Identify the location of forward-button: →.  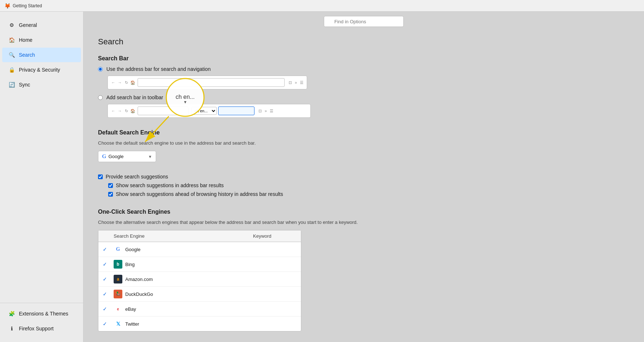
(120, 83).